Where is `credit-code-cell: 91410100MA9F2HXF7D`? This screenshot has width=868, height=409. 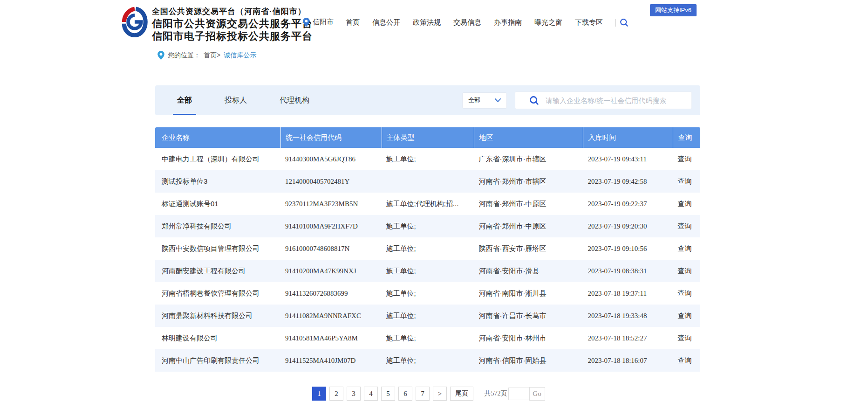
credit-code-cell: 91410100MA9F2HXF7D is located at coordinates (331, 227).